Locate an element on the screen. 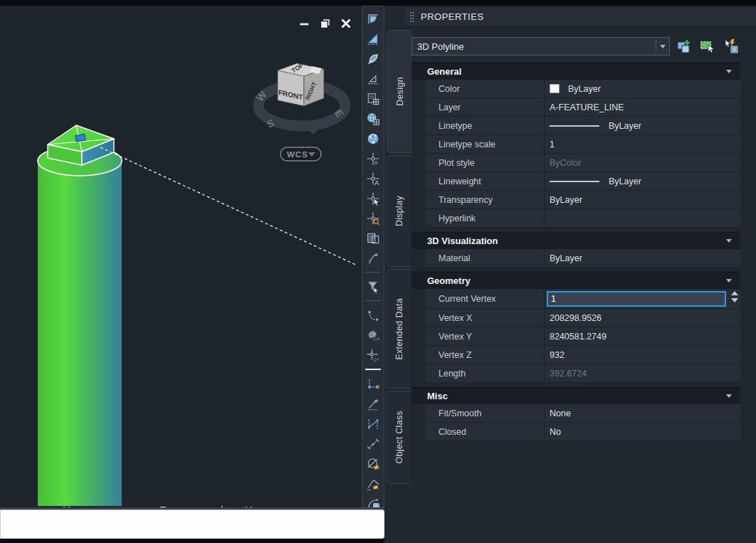 Image resolution: width=756 pixels, height=543 pixels. property-value-color: ByLayer is located at coordinates (642, 88).